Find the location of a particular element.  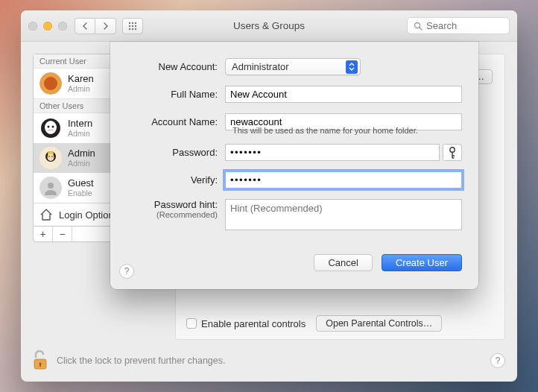

close-window-button is located at coordinates (33, 26).